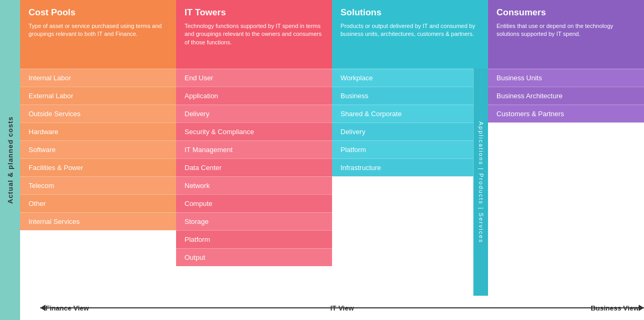 The height and width of the screenshot is (320, 644). I want to click on it-towers-title: IT Towers, so click(254, 13).